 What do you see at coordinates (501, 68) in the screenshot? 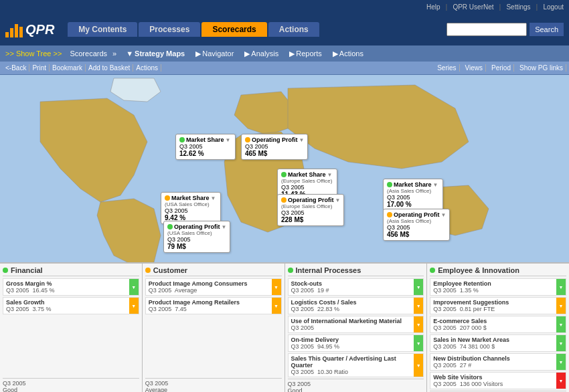
I see `period-link: Period` at bounding box center [501, 68].